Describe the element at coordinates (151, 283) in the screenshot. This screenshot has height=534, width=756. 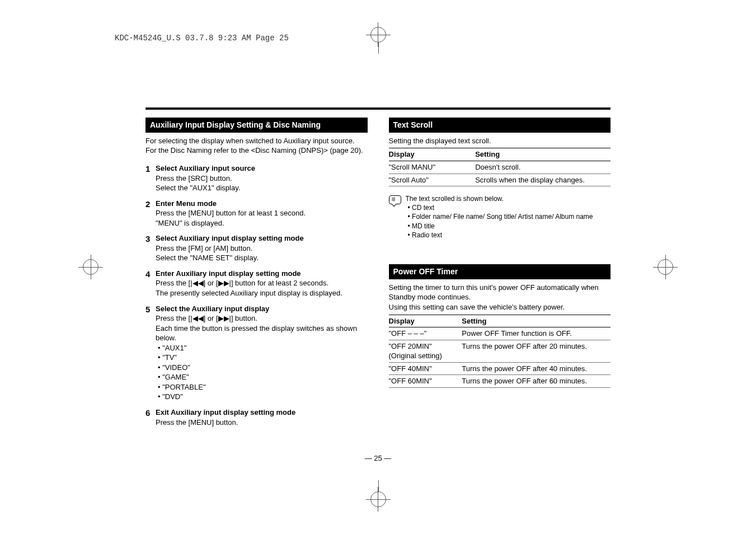
I see `step-number: 4` at that location.